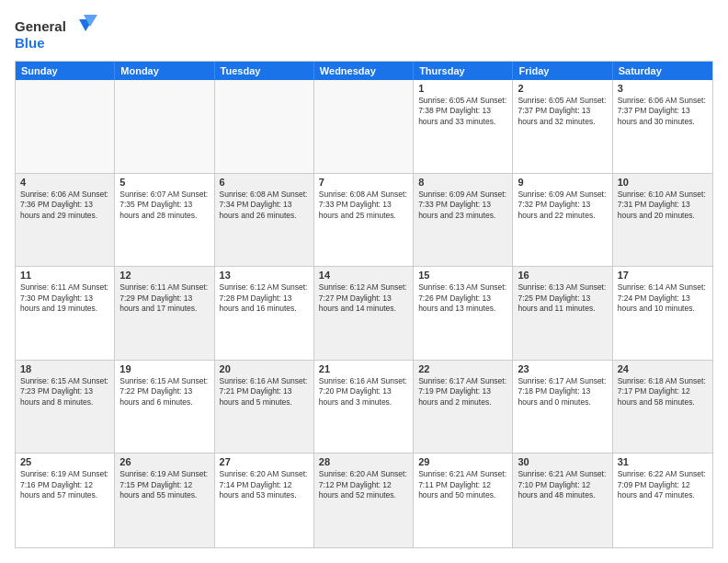 The width and height of the screenshot is (728, 563). What do you see at coordinates (265, 182) in the screenshot?
I see `day-number: 6` at bounding box center [265, 182].